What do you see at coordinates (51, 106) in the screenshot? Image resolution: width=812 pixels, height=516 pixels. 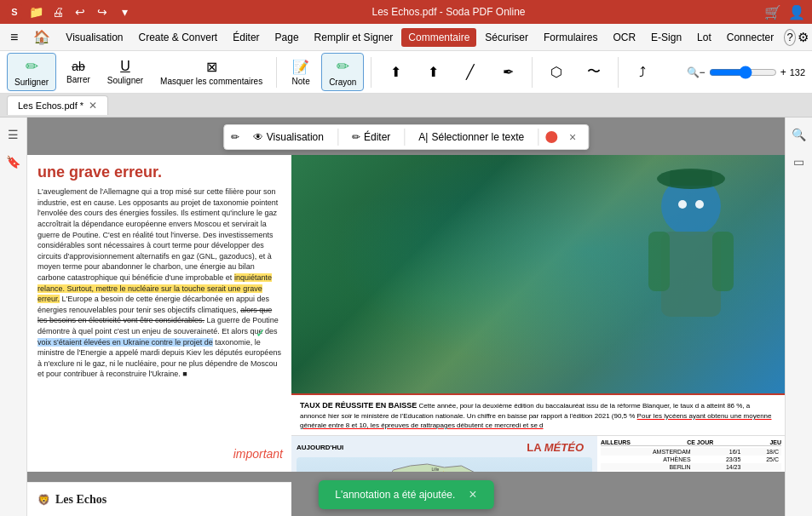 I see `tab-label: Les Echos.pdf *` at bounding box center [51, 106].